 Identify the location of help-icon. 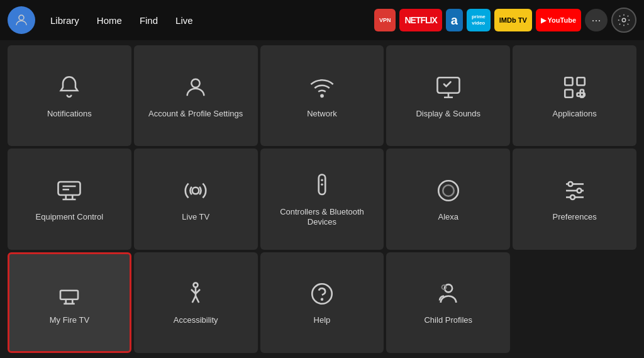
(322, 294).